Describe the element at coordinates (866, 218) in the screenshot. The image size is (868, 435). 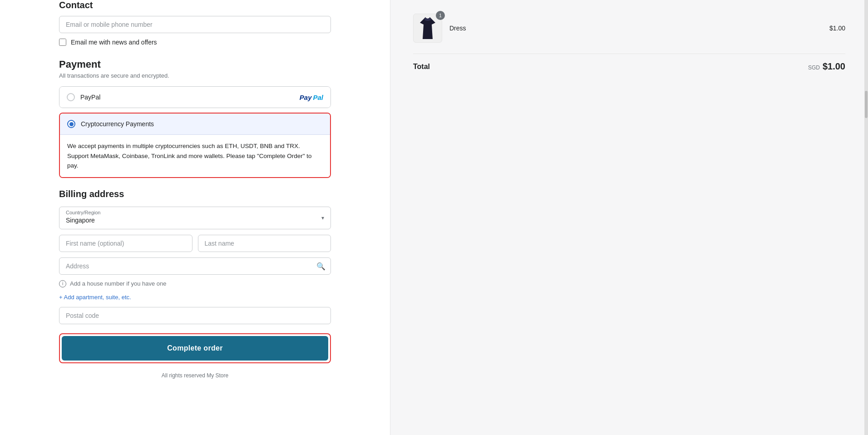
I see `scrollbar-track` at that location.